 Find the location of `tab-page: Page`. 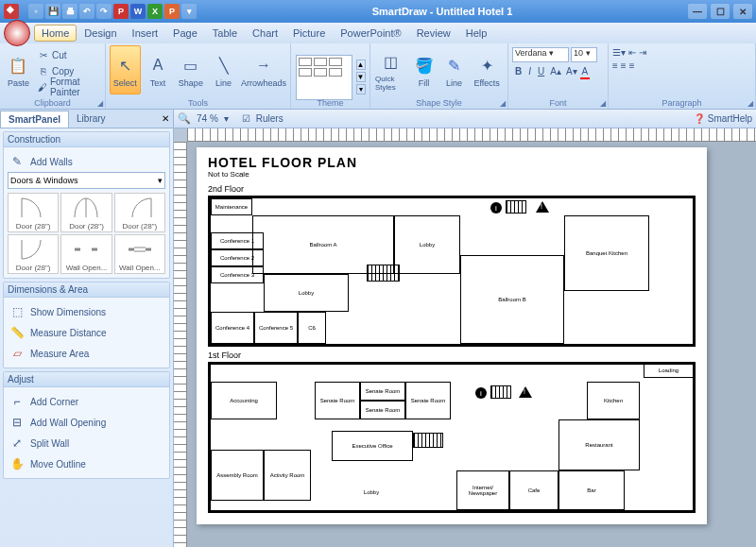

tab-page: Page is located at coordinates (185, 33).